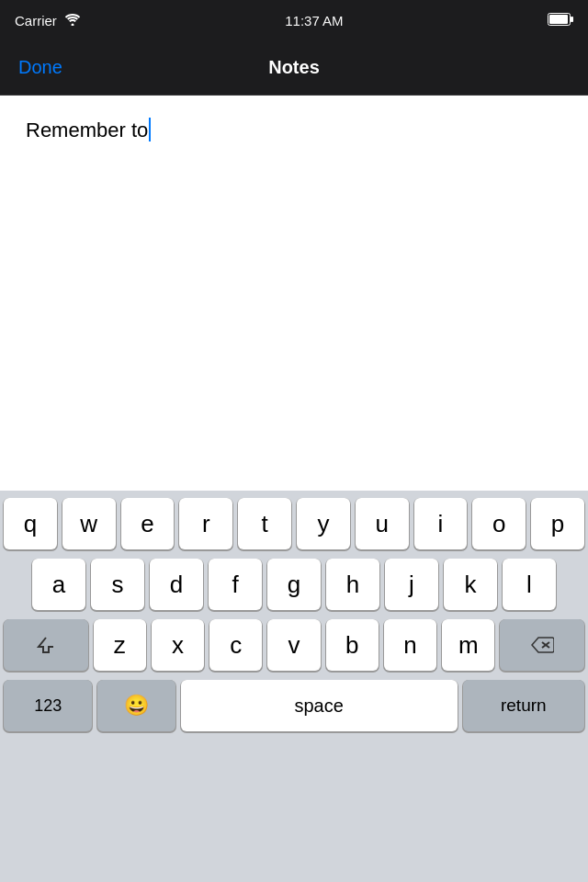  What do you see at coordinates (206, 524) in the screenshot?
I see `key-r: r` at bounding box center [206, 524].